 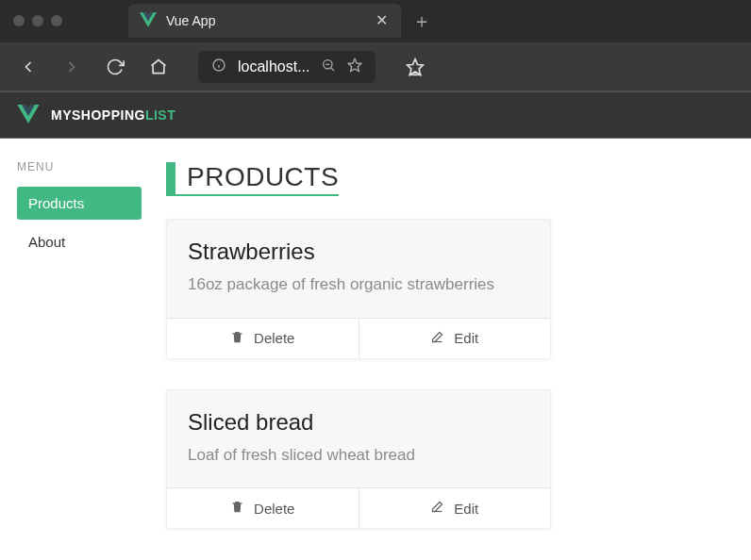 What do you see at coordinates (359, 252) in the screenshot?
I see `product-name: Strawberries` at bounding box center [359, 252].